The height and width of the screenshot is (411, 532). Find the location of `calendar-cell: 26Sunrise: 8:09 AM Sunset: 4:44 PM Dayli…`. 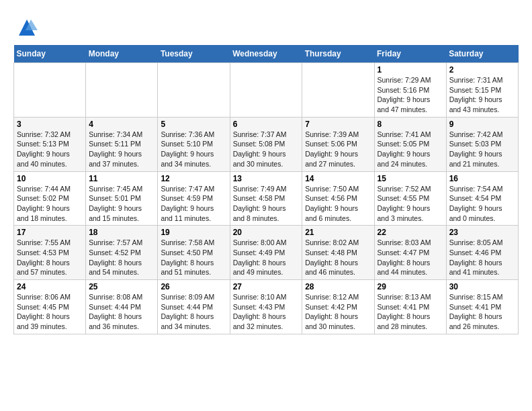

calendar-cell: 26Sunrise: 8:09 AM Sunset: 4:44 PM Dayli… is located at coordinates (193, 308).